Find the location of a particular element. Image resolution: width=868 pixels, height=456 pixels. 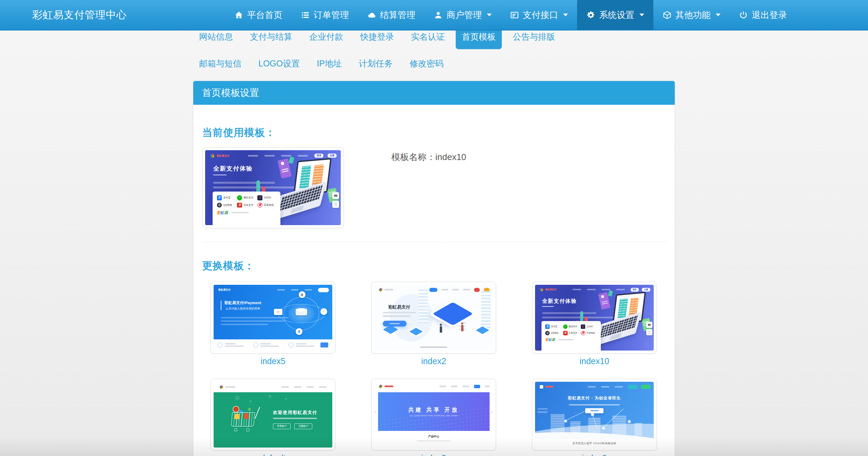

preview-login-button: 登录账户 is located at coordinates (282, 427).